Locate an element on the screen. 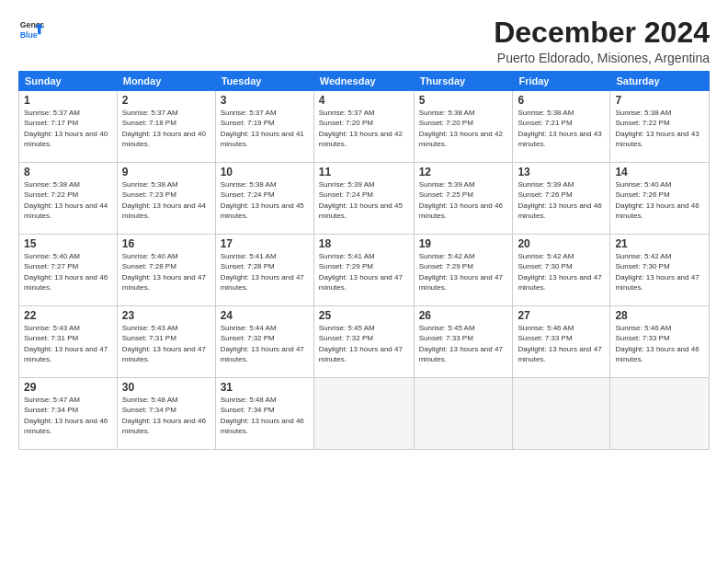 The width and height of the screenshot is (728, 563). day-info: Sunrise: 5:41 AMSunset: 7:29 PMDaylight:… is located at coordinates (360, 272).